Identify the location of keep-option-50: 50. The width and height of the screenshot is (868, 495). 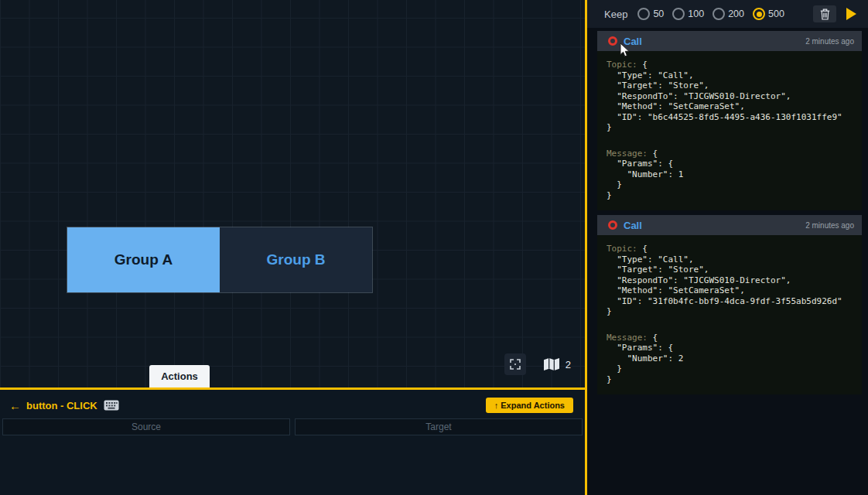
(651, 14).